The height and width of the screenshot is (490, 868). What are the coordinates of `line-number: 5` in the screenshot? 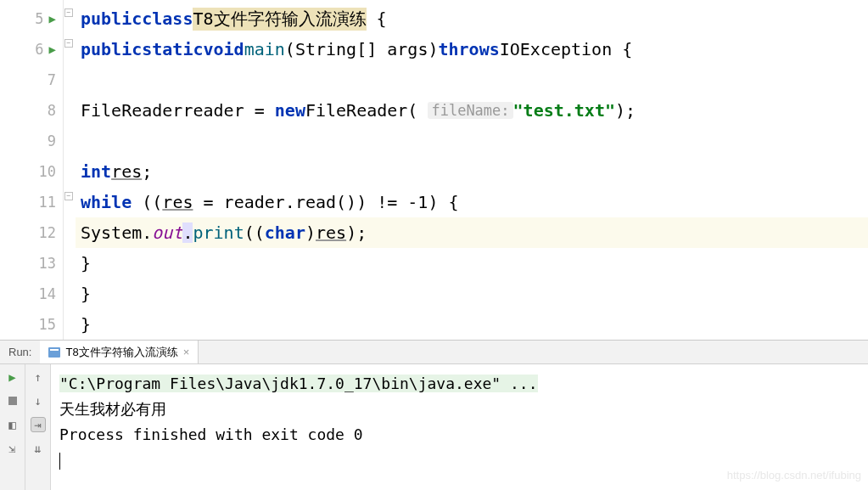 It's located at (39, 19).